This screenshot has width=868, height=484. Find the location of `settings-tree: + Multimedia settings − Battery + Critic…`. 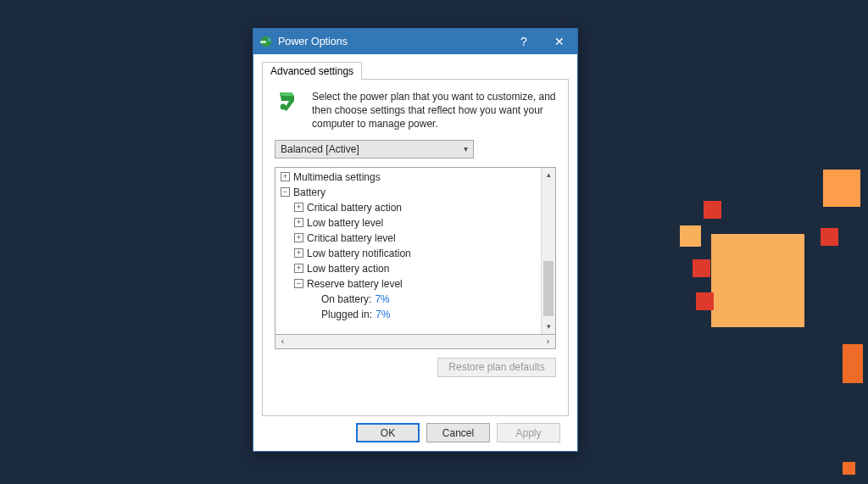

settings-tree: + Multimedia settings − Battery + Critic… is located at coordinates (415, 251).